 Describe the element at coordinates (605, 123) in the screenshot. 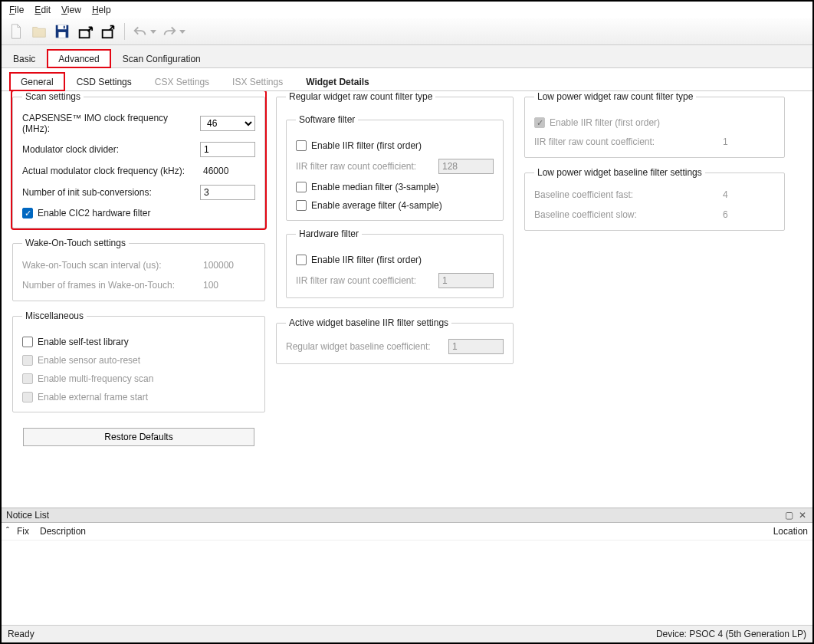

I see `lp-iir-label: Enable IIR filter (first order)` at that location.